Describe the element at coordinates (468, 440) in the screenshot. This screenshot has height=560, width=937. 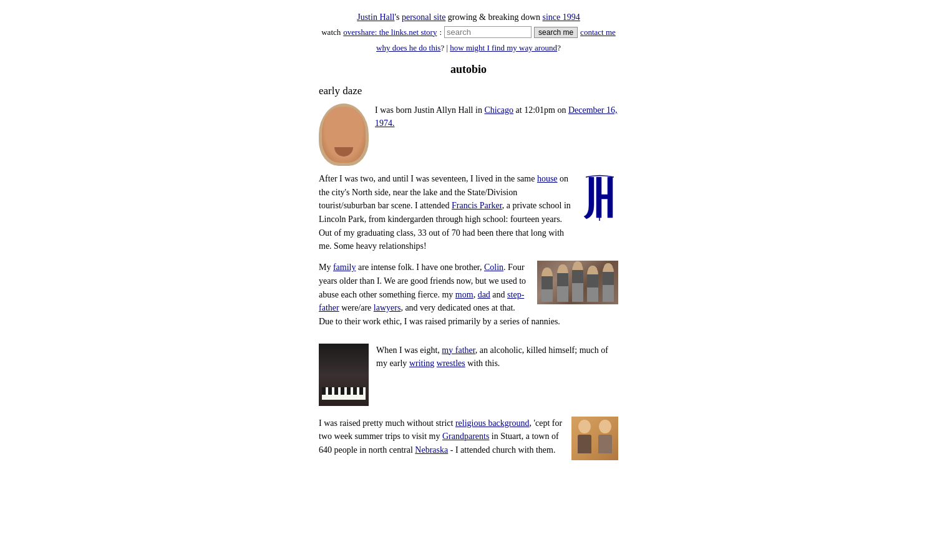
I see `grandparents-section: I was raised pretty much without strict …` at that location.